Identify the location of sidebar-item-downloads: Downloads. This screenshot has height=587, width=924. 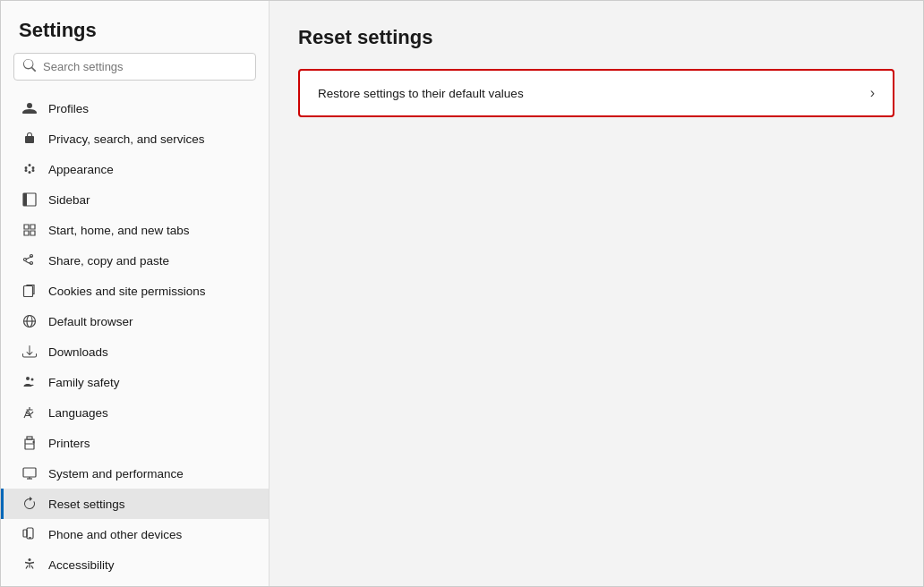
(134, 352).